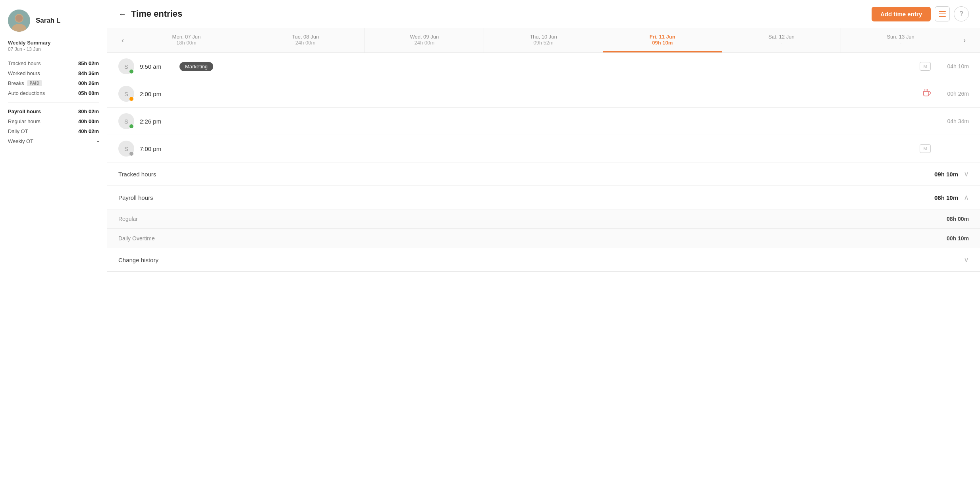 This screenshot has width=980, height=495. Describe the element at coordinates (663, 41) in the screenshot. I see `calendar-day-fri: Fri, 11 Jun 09h 10m` at that location.